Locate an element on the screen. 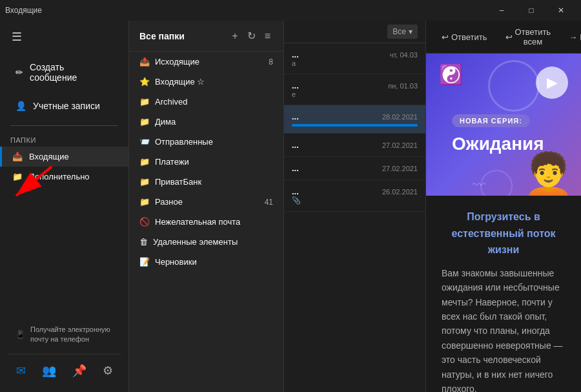 The width and height of the screenshot is (581, 392). more-folder-label: Дополнительно is located at coordinates (59, 177).